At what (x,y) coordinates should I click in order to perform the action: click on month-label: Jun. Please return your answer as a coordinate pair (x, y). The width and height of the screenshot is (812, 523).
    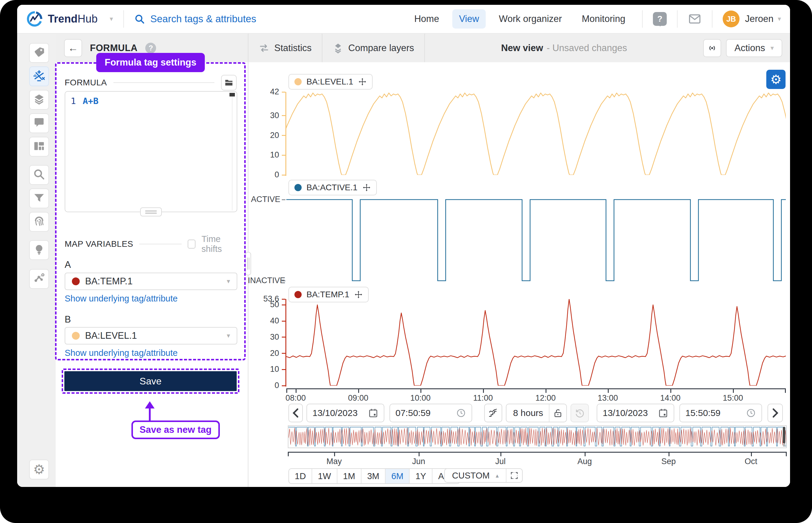
    Looking at the image, I should click on (419, 462).